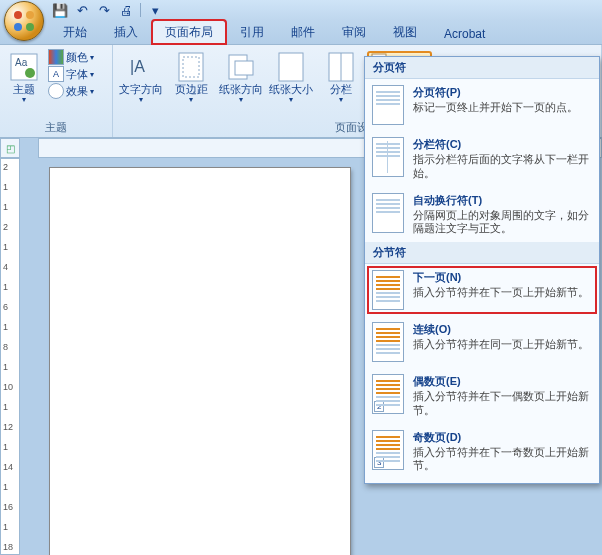 This screenshot has width=602, height=555. I want to click on margins-button: 页边距▾, so click(191, 76).